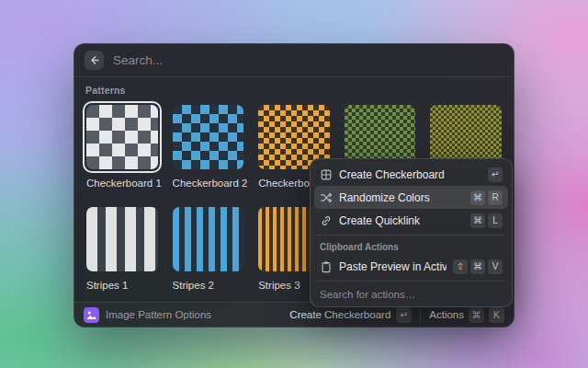 This screenshot has width=588, height=368. Describe the element at coordinates (296, 90) in the screenshot. I see `section-label-patterns: Patterns` at that location.